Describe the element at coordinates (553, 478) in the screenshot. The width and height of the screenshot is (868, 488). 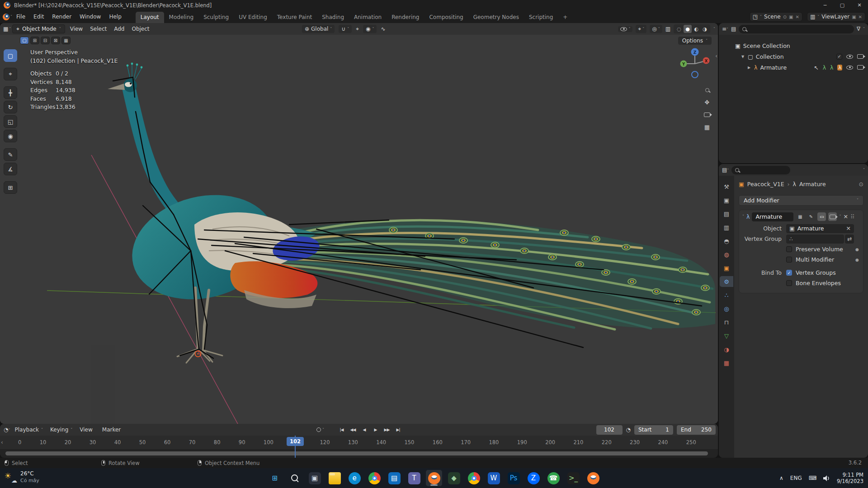
I see `phone-icon: ☎` at that location.